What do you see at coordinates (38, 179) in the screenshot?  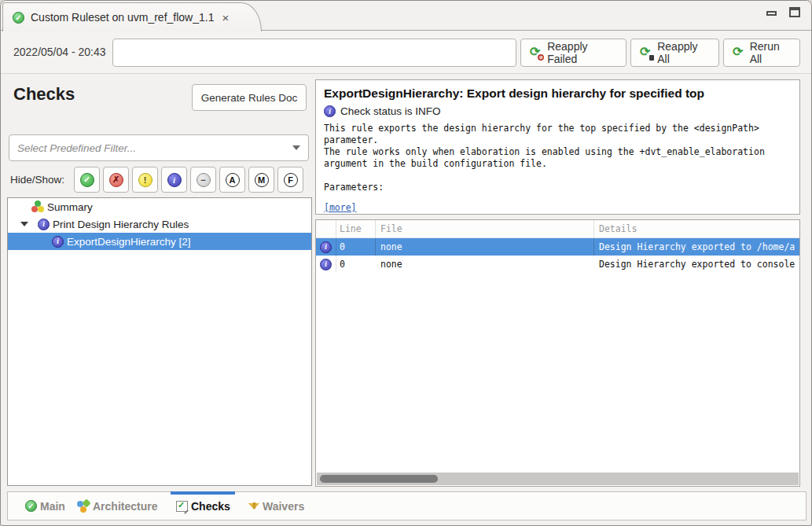 I see `hide-show-label: Hide/Show:` at bounding box center [38, 179].